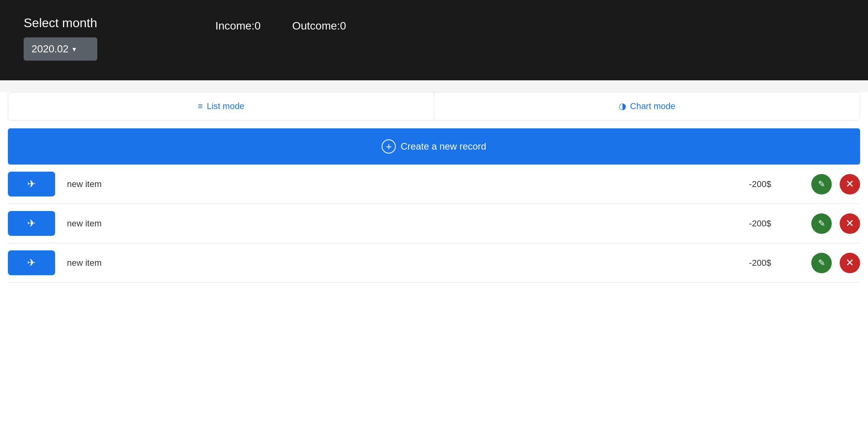  Describe the element at coordinates (647, 106) in the screenshot. I see `tab-chart: ◑ Chart mode` at that location.